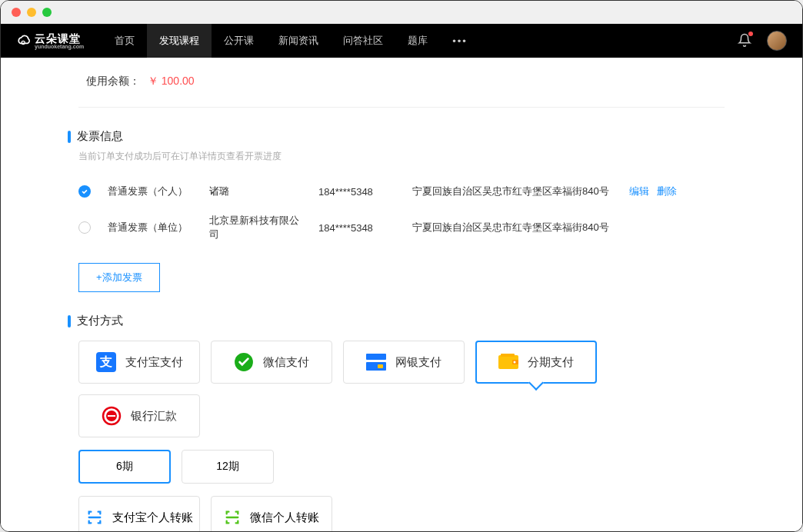  I want to click on transfer-options: 支付宝个人转账 微信个人转账, so click(402, 514).